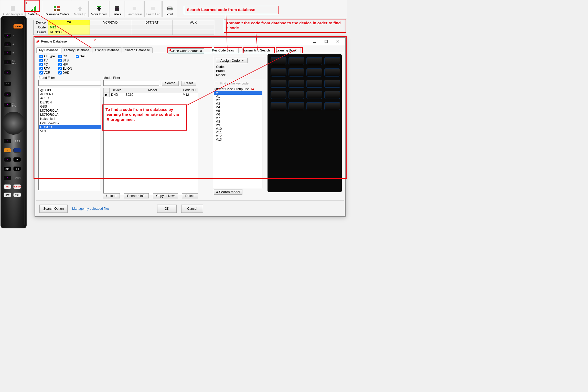 The image size is (588, 392). What do you see at coordinates (170, 50) in the screenshot?
I see `anno-num-3: 3` at bounding box center [170, 50].